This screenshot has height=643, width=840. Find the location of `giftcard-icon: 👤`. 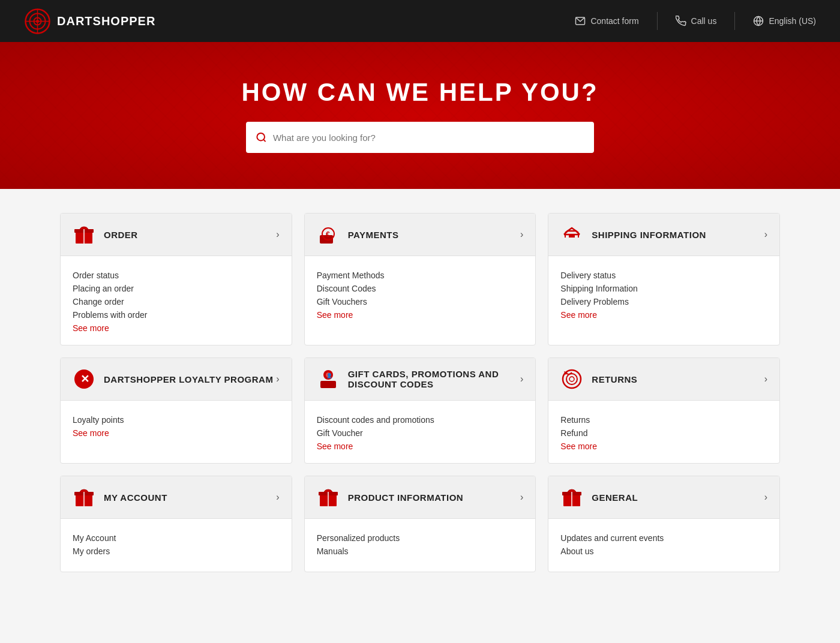

giftcard-icon: 👤 is located at coordinates (328, 379).